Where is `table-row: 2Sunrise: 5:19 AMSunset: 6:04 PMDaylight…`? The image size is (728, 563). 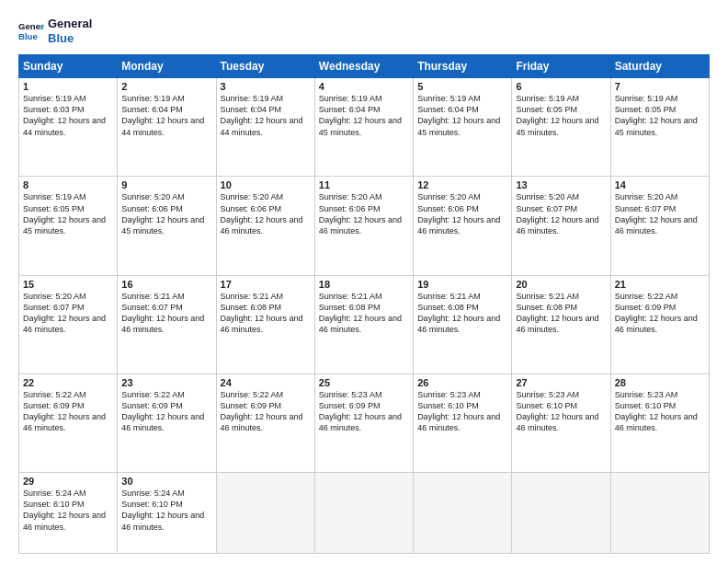 table-row: 2Sunrise: 5:19 AMSunset: 6:04 PMDaylight… is located at coordinates (167, 127).